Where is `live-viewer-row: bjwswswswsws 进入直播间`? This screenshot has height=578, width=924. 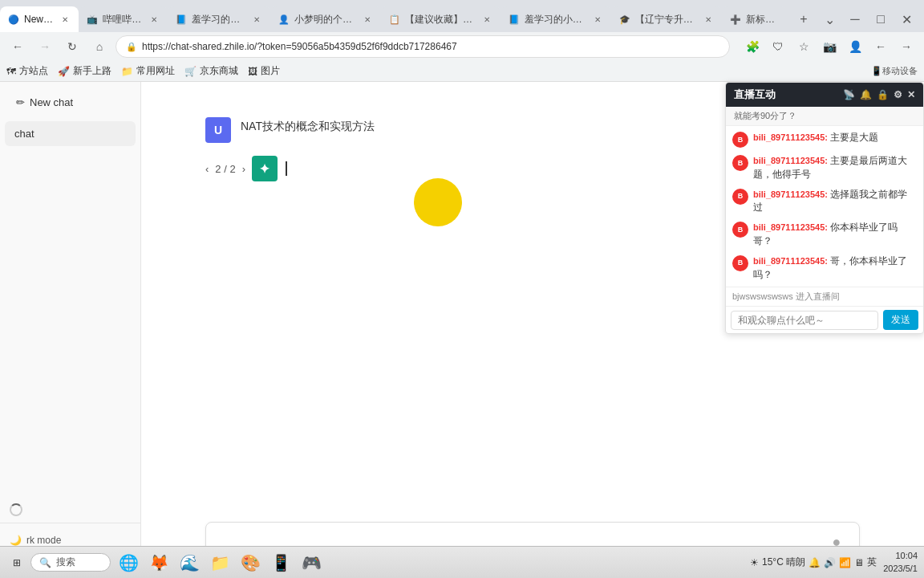
live-viewer-row: bjwswswswsws 进入直播间 is located at coordinates (825, 296).